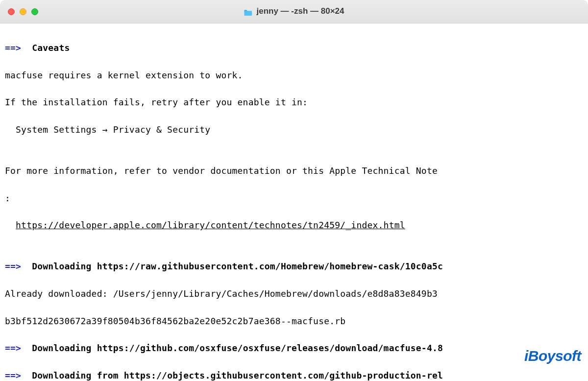 Image resolution: width=588 pixels, height=381 pixels. Describe the element at coordinates (10, 225) in the screenshot. I see `output-indent` at that location.